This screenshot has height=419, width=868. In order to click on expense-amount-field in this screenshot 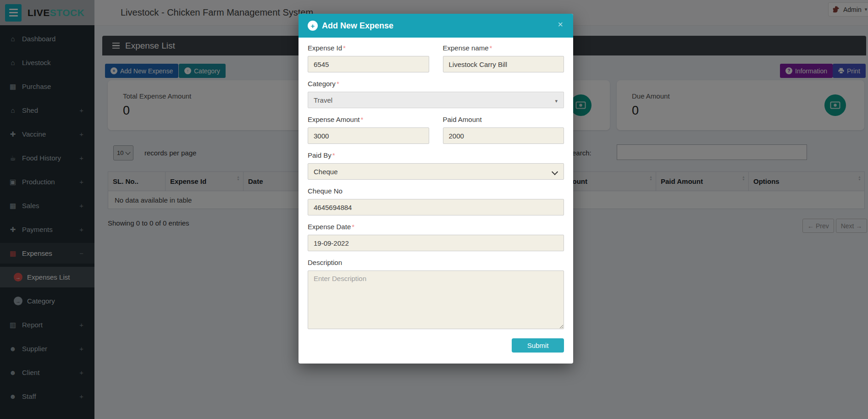, I will do `click(369, 136)`.